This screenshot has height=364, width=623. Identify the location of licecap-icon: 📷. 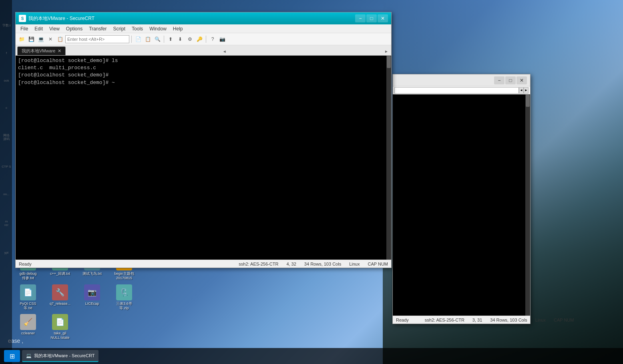
(92, 292).